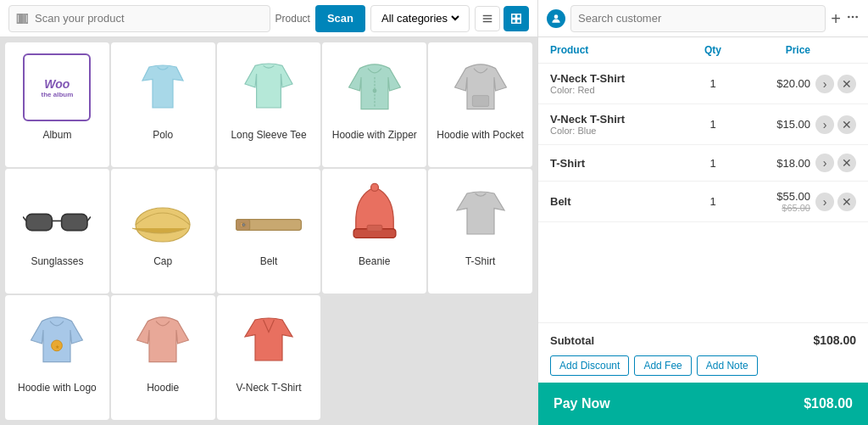 Image resolution: width=868 pixels, height=425 pixels. What do you see at coordinates (163, 87) in the screenshot?
I see `product-image-polo` at bounding box center [163, 87].